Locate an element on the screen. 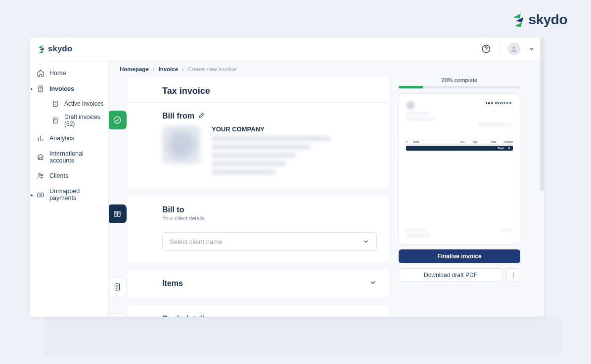 The height and width of the screenshot is (364, 591). progress-bar is located at coordinates (459, 87).